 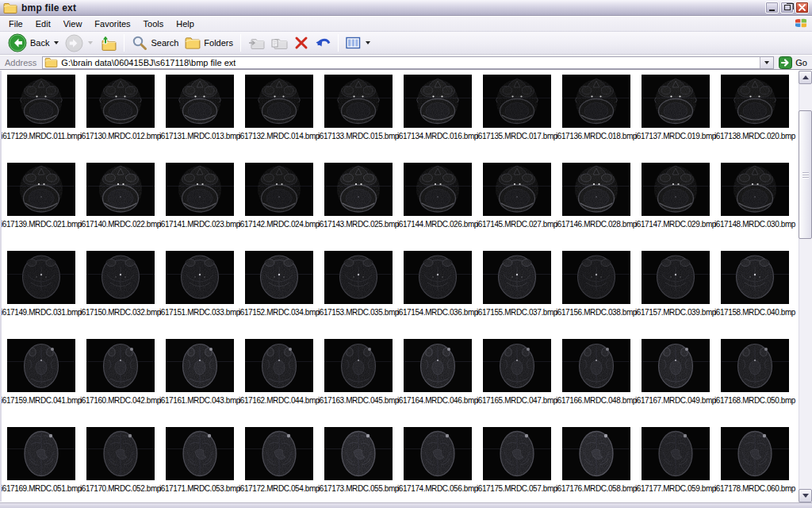 What do you see at coordinates (676, 383) in the screenshot?
I see `file-item: i617167.MRDC.049.bmp` at bounding box center [676, 383].